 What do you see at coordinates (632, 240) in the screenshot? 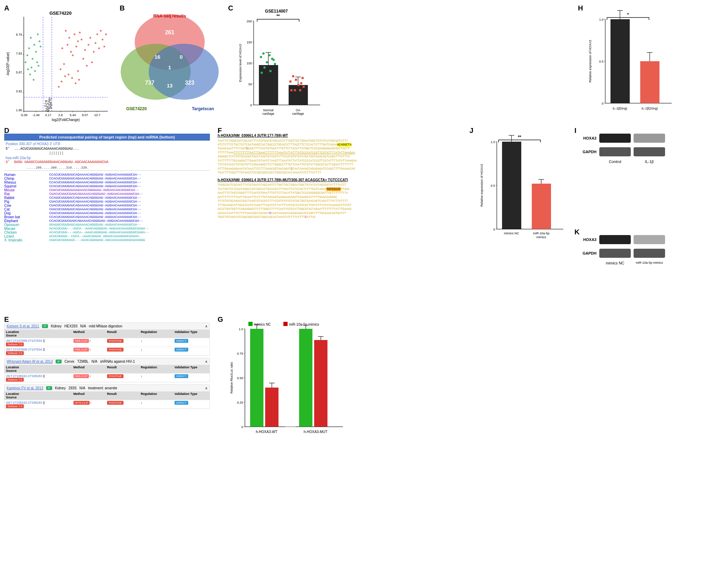
I see `hoxa3-bands-k` at bounding box center [632, 240].